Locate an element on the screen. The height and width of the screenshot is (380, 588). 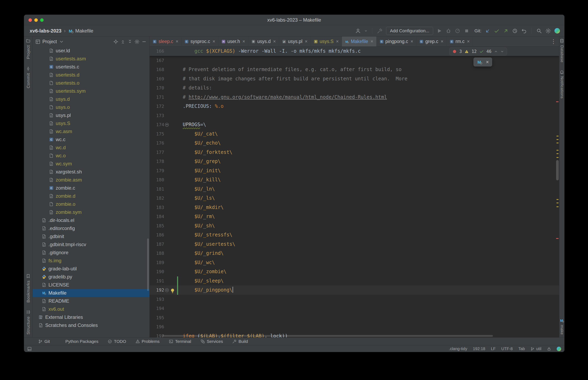
tab-grep.c: Cgrep.c× is located at coordinates (431, 41).